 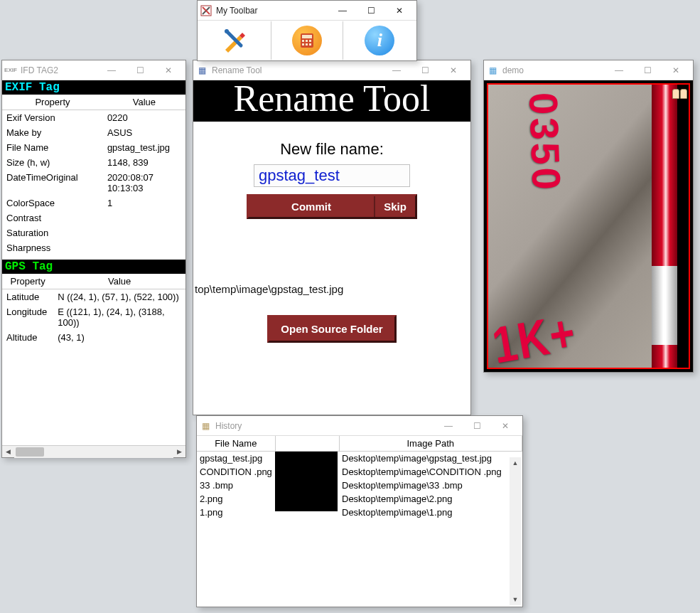 I want to click on path-cell: Desktop\temp\image\33 .bmp, so click(x=431, y=485).